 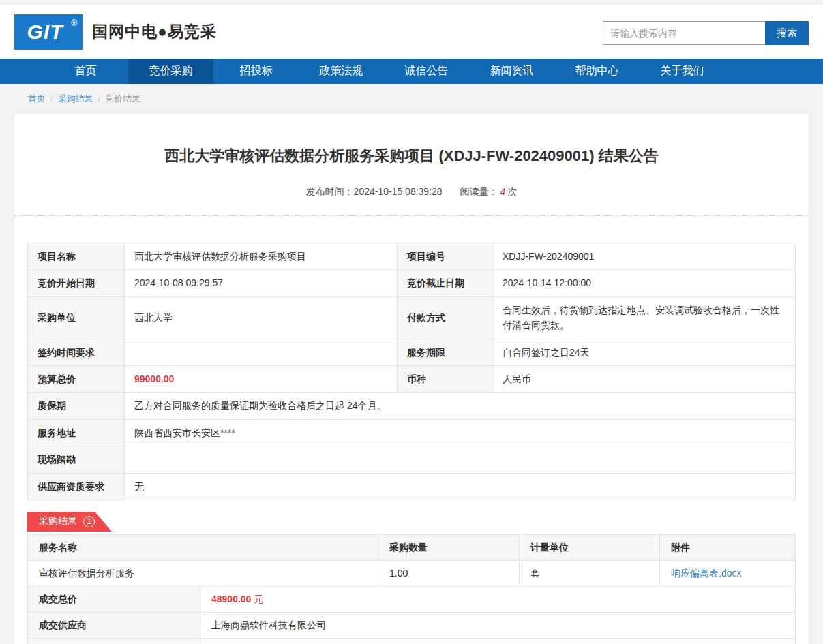 I want to click on breadcrumb: 首页/采购结果/竞价结果, so click(x=412, y=98).